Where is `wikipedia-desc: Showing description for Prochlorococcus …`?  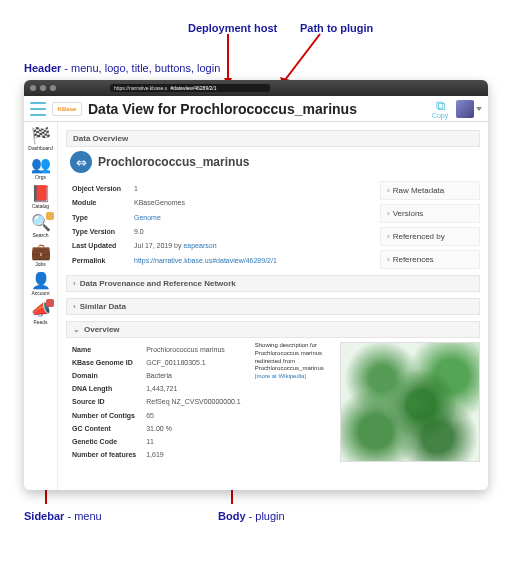
wikipedia-desc: Showing description for Prochlorococcus … is located at coordinates (294, 362).